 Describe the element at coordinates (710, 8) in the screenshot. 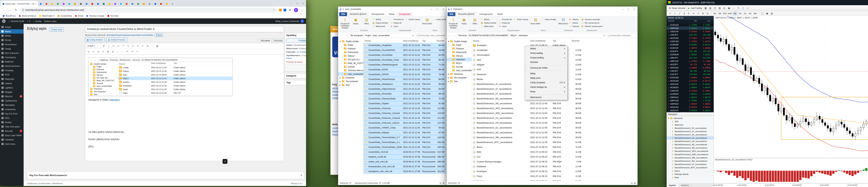

I see `toolbar-profiles-button: ▥` at that location.